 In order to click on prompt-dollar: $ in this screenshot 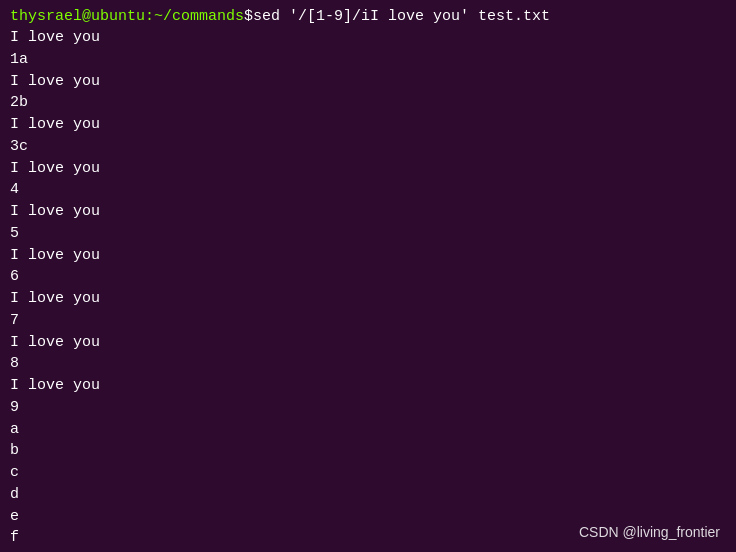, I will do `click(248, 16)`.